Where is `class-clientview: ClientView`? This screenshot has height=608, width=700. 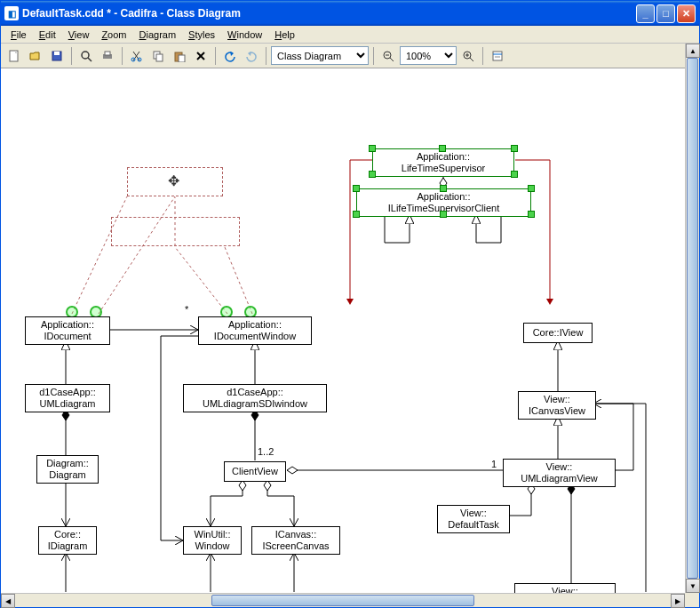 class-clientview: ClientView is located at coordinates (255, 471).